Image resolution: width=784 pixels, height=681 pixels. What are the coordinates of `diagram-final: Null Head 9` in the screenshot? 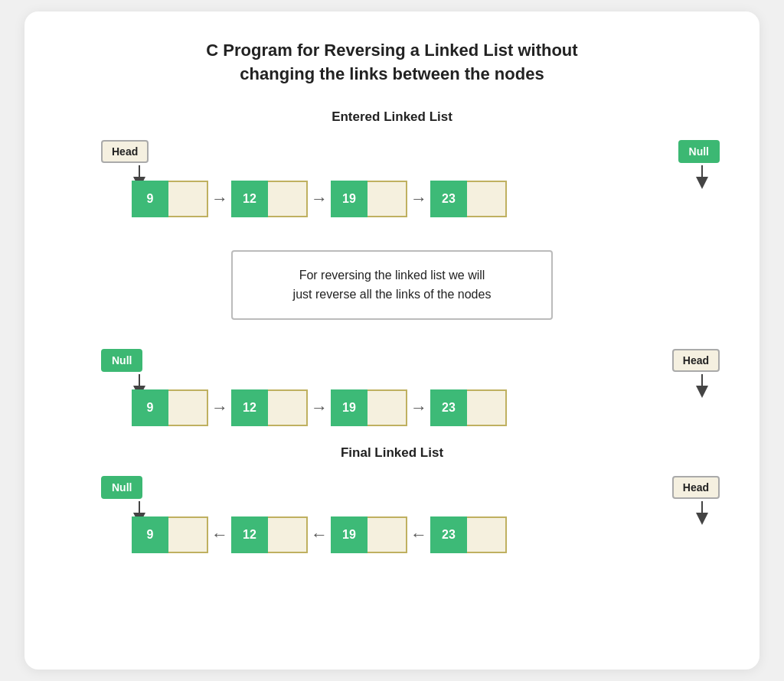 It's located at (392, 516).